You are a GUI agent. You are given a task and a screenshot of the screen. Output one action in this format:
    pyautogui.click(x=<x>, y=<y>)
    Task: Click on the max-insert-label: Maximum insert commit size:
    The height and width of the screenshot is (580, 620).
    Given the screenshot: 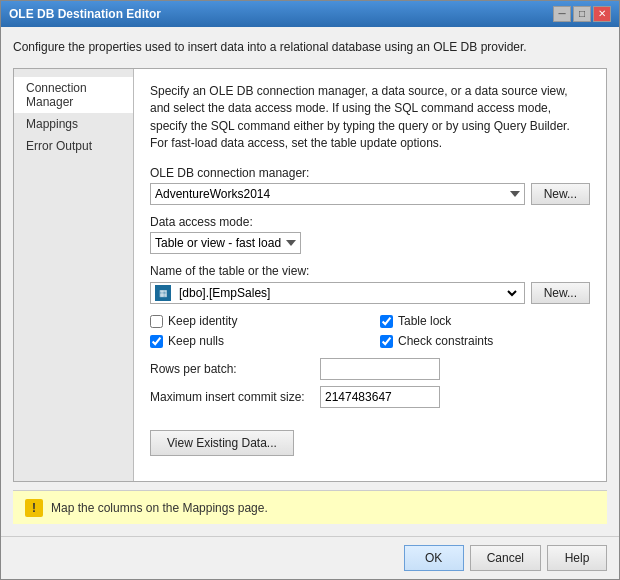 What is the action you would take?
    pyautogui.click(x=235, y=397)
    